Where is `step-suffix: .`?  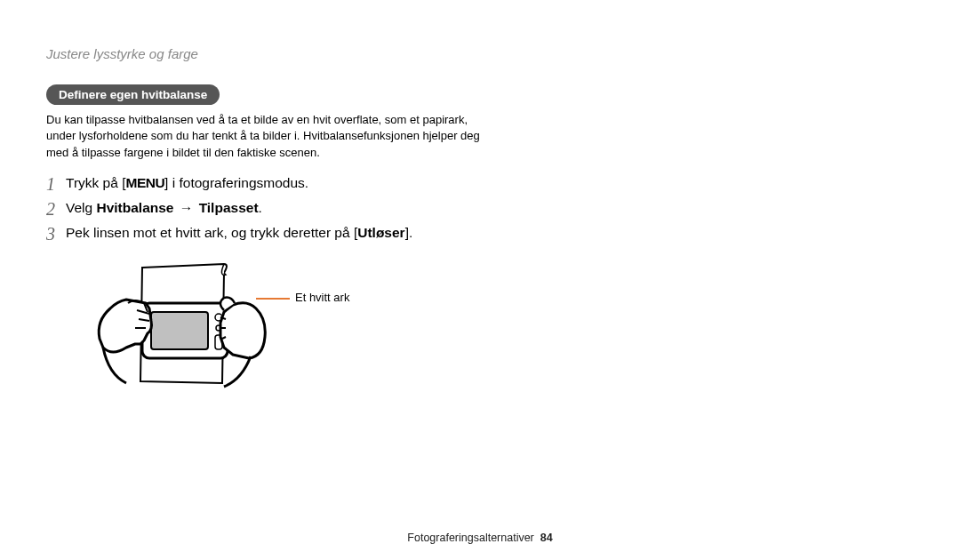
step-suffix: . is located at coordinates (260, 208).